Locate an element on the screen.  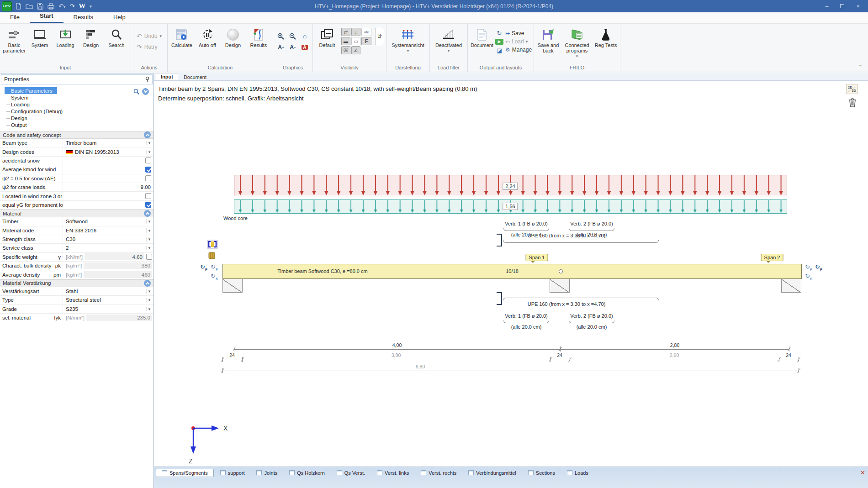
tab-spans-segments: Spans/Segments is located at coordinates (185, 473).